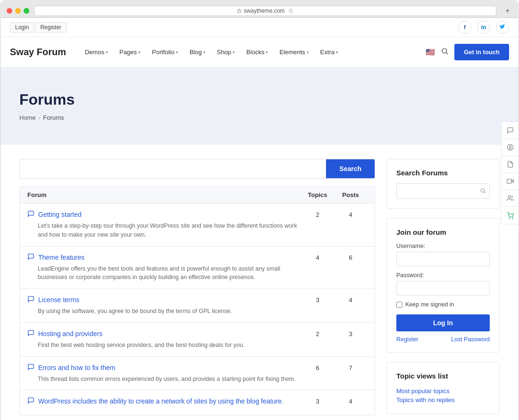  I want to click on forum-topics-count: 6, so click(318, 368).